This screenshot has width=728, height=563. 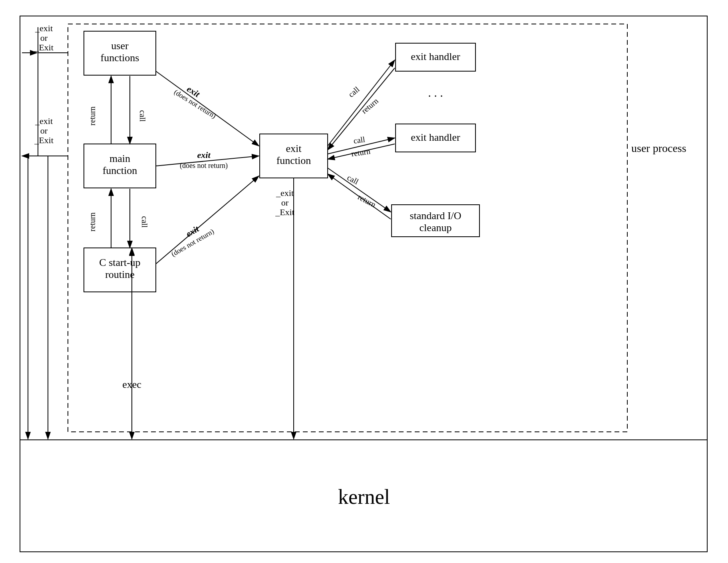 What do you see at coordinates (436, 138) in the screenshot?
I see `exit-handler2-label: exit handler` at bounding box center [436, 138].